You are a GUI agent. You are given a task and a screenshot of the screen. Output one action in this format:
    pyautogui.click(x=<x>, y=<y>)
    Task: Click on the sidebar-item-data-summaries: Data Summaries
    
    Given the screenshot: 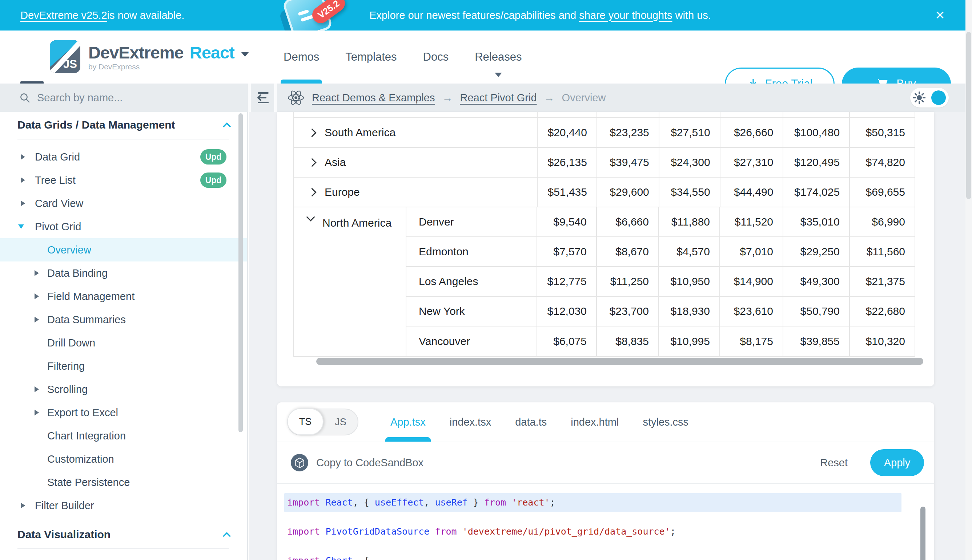 What is the action you would take?
    pyautogui.click(x=124, y=320)
    